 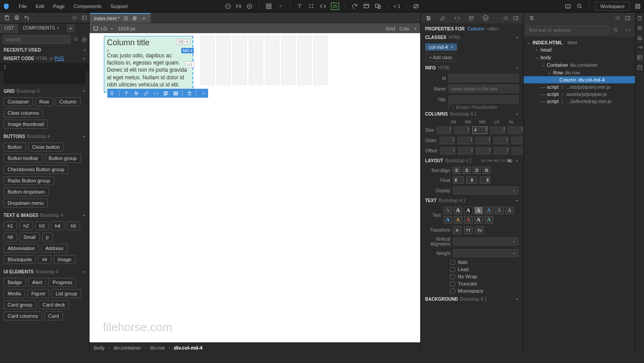 I want to click on js-tool-icon: JS, so click(x=335, y=6).